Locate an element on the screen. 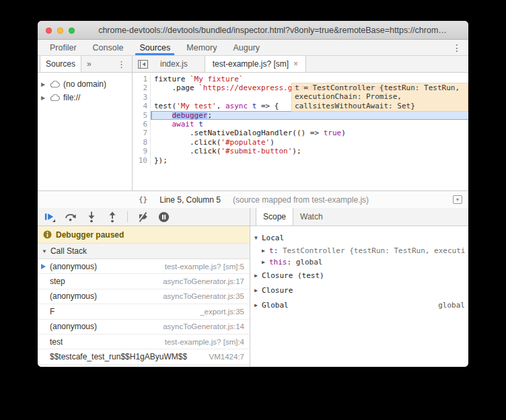 This screenshot has height=420, width=506. editor-tab-test-example: test-example.js? [sm] × is located at coordinates (256, 64).